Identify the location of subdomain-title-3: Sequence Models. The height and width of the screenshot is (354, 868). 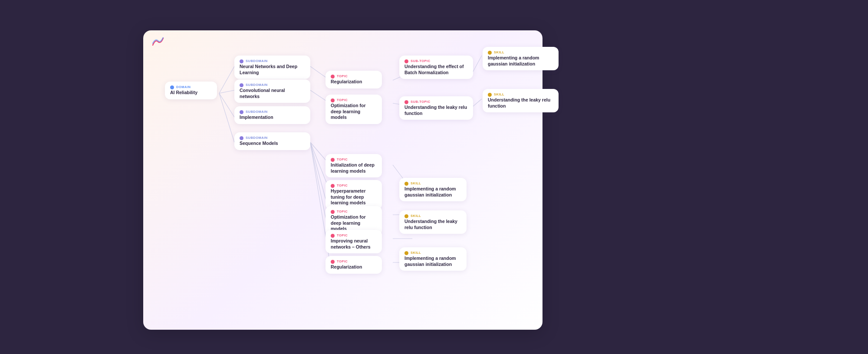
(273, 144).